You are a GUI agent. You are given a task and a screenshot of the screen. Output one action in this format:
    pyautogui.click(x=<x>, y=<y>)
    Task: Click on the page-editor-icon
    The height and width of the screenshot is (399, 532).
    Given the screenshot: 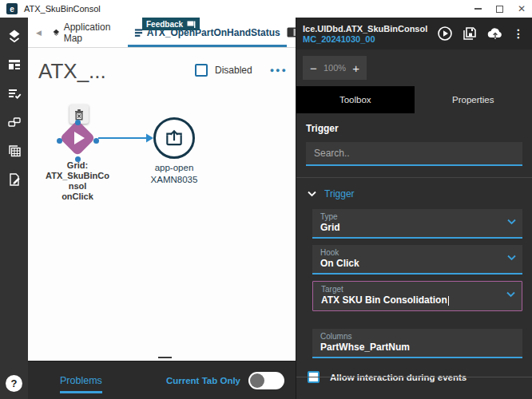 What is the action you would take?
    pyautogui.click(x=14, y=180)
    